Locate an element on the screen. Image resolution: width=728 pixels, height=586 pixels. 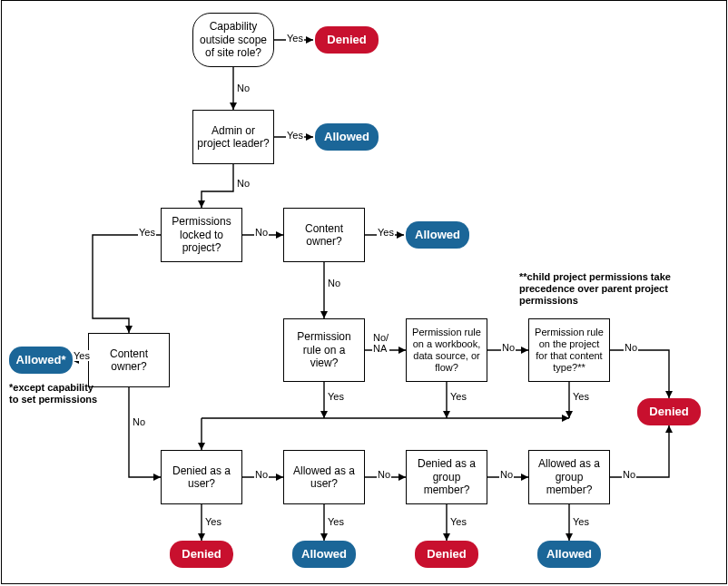
terminal-denied-user: Denied is located at coordinates (202, 554).